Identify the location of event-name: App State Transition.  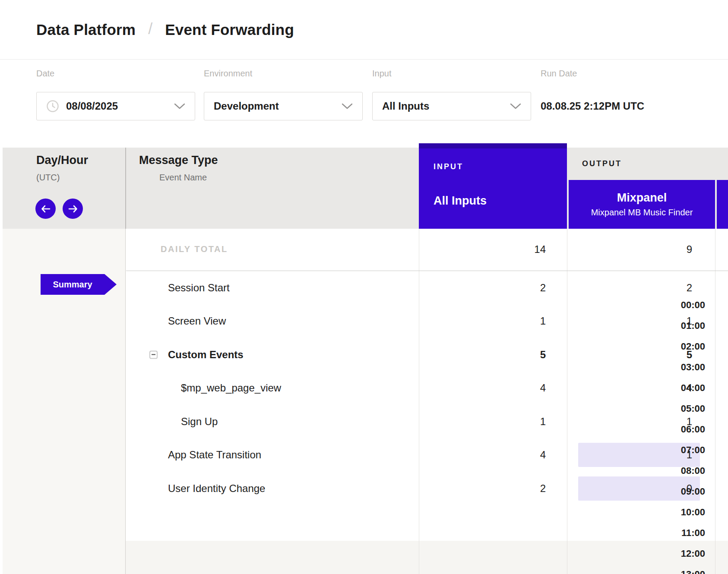
(215, 455).